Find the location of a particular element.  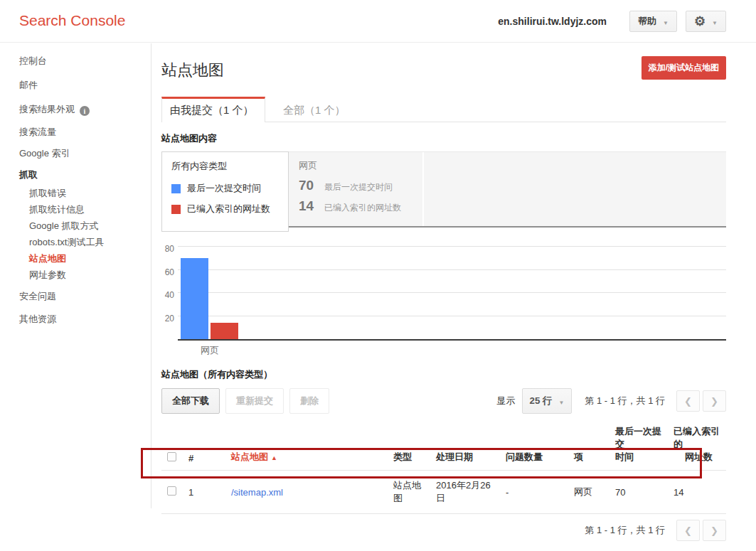

app-logo: Search Console is located at coordinates (73, 21).